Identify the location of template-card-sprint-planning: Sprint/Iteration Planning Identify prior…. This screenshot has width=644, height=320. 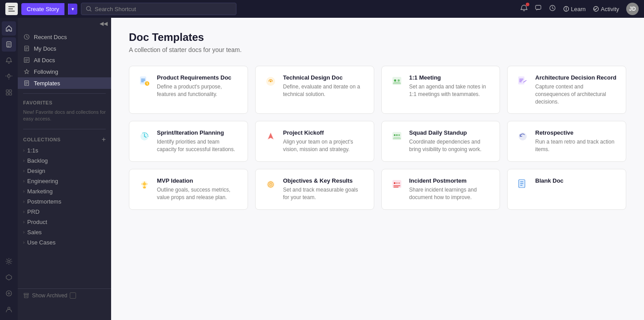
(188, 141).